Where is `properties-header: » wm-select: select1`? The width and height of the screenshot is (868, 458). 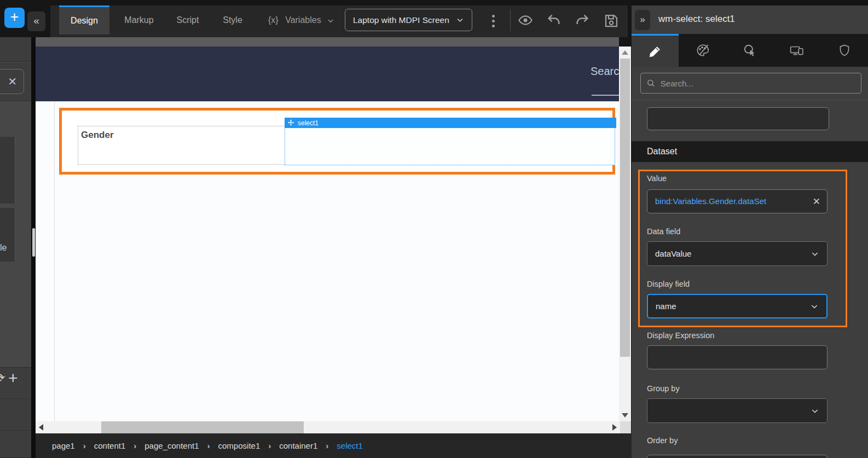 properties-header: » wm-select: select1 is located at coordinates (750, 20).